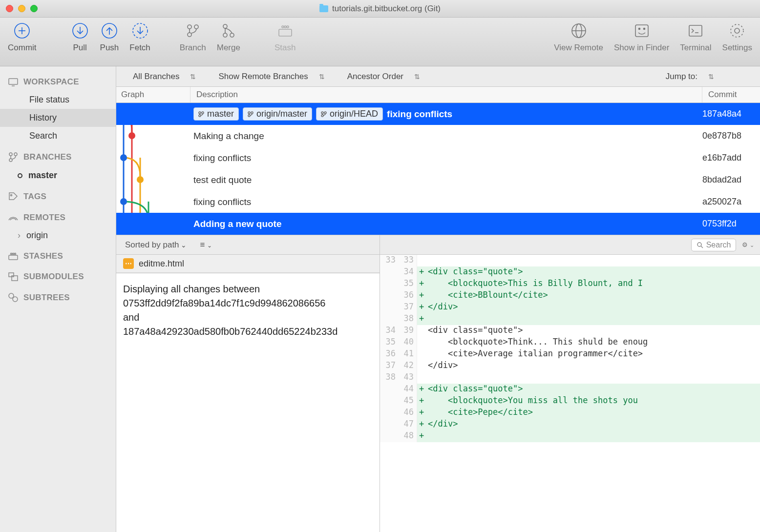  I want to click on diff-search: Search, so click(714, 245).